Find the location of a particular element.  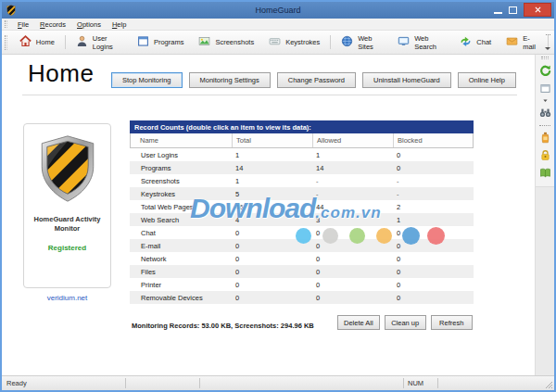

table-row-total-web-pages: Total Web Pages46442 is located at coordinates (302, 207).